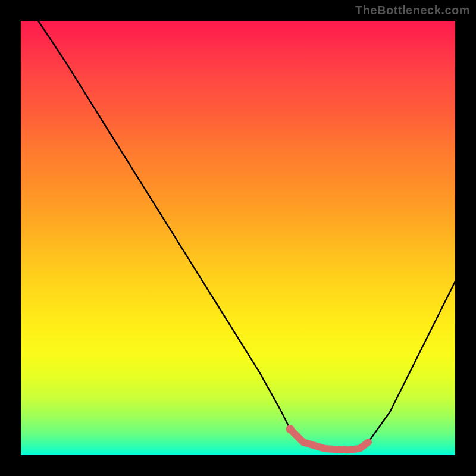 The height and width of the screenshot is (476, 476). Describe the element at coordinates (290, 429) in the screenshot. I see `highlight-start-dot` at that location.